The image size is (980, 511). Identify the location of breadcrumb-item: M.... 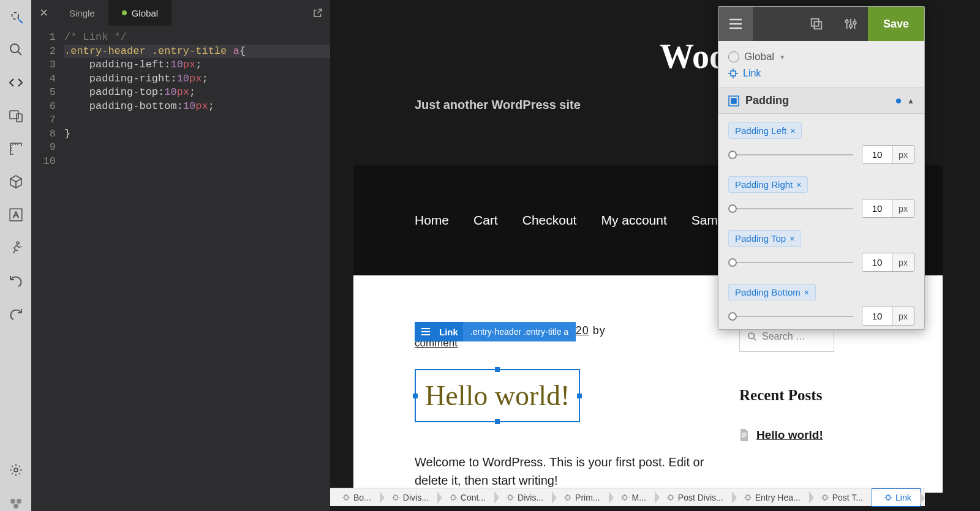
(632, 498).